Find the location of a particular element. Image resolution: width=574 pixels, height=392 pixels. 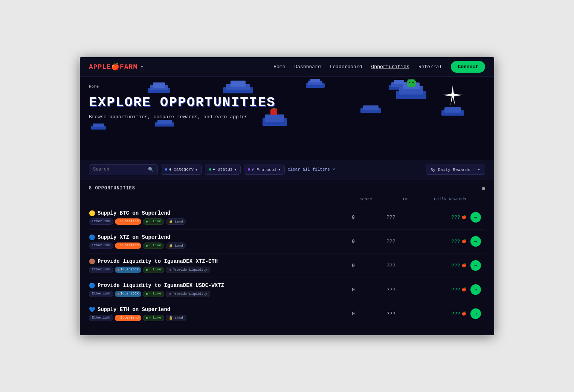

category-filter: 4 Category ▾ is located at coordinates (182, 169).